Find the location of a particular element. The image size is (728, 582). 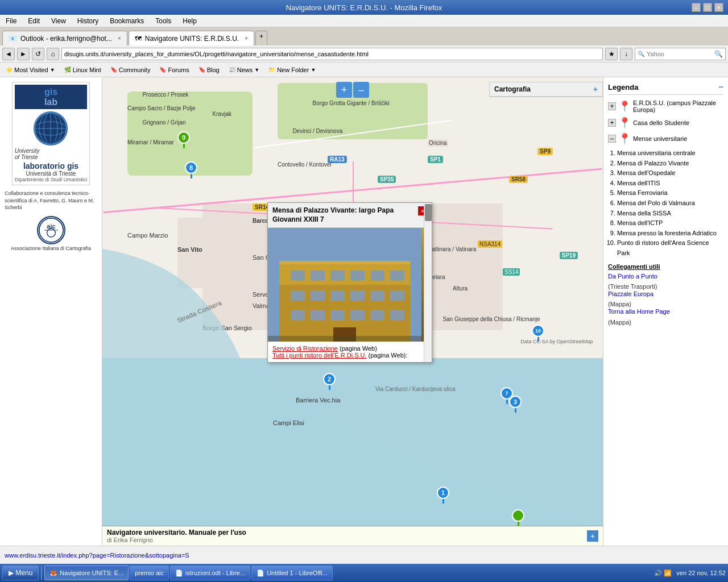

menu-tools: Tools is located at coordinates (163, 21).